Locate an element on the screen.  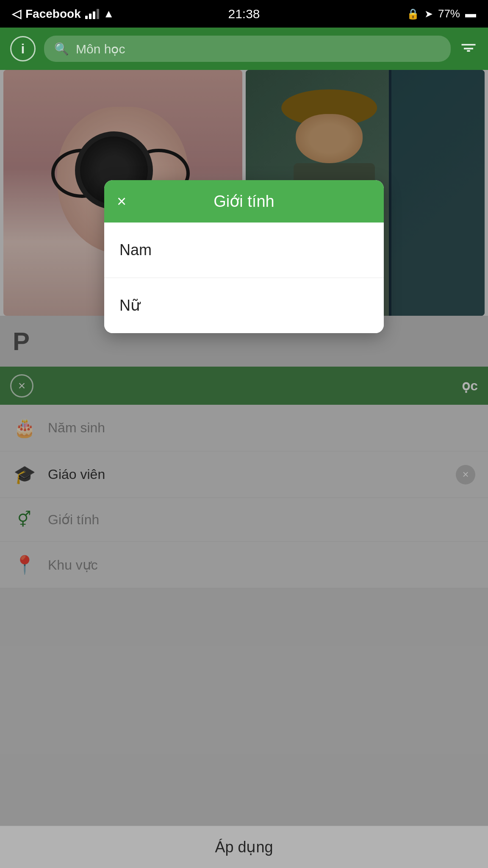
modal-close-button: × is located at coordinates (122, 202).